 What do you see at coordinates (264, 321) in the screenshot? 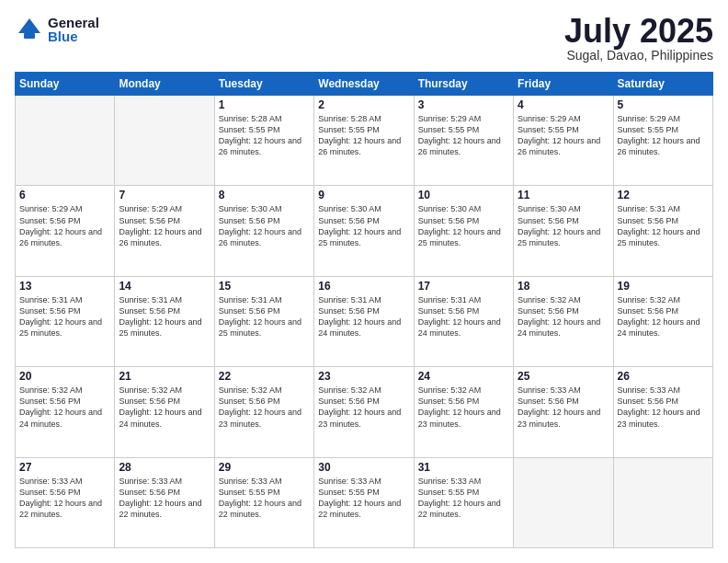
I see `calendar-cell: 15Sunrise: 5:31 AMSunset: 5:56 PMDayligh…` at bounding box center [264, 321].